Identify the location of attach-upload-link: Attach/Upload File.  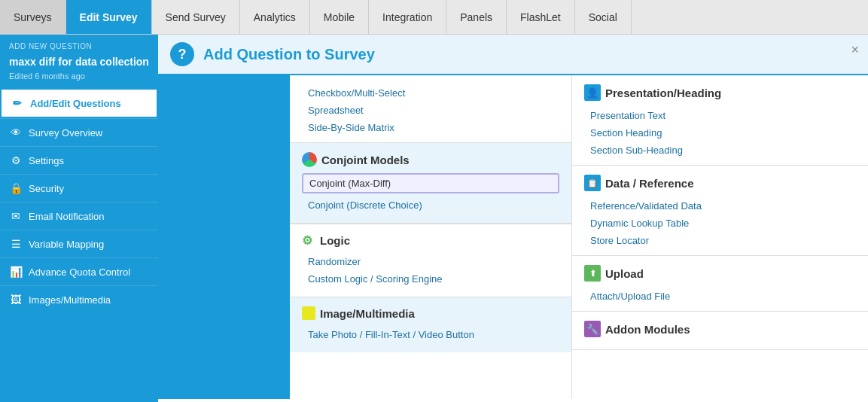
(720, 297).